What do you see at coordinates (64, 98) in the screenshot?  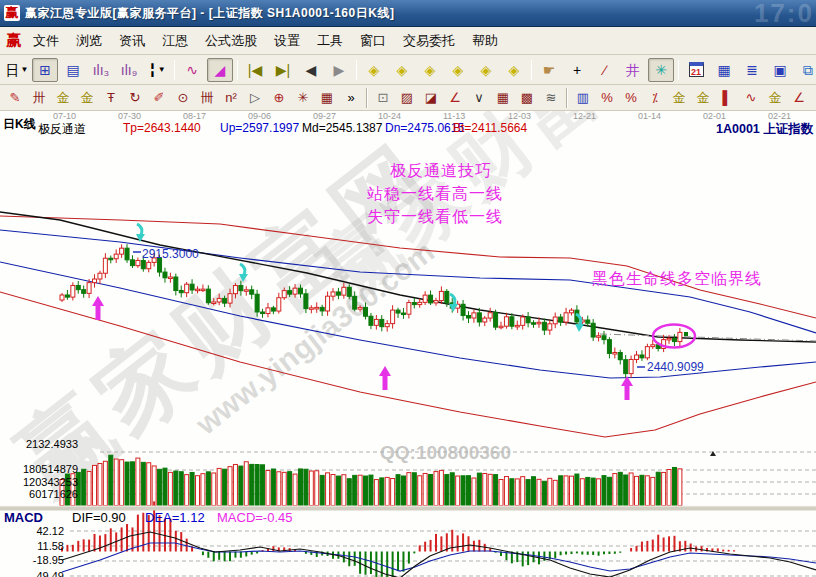 I see `gold-tool-1-icon: 金` at bounding box center [64, 98].